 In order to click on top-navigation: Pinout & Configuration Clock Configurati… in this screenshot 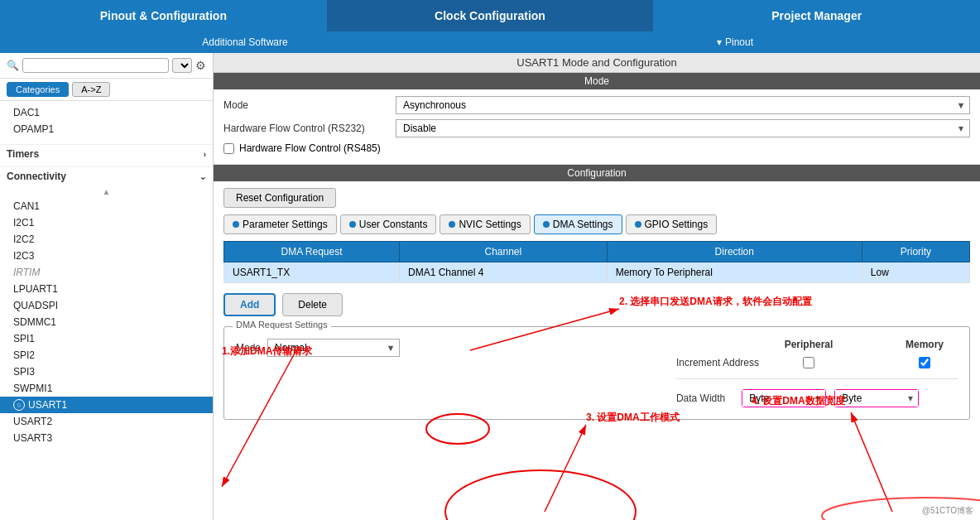, I will do `click(490, 16)`.